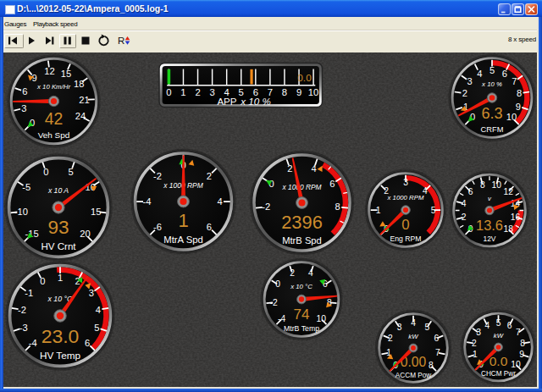 The height and width of the screenshot is (392, 542). What do you see at coordinates (61, 336) in the screenshot?
I see `svg-text: 23.0` at bounding box center [61, 336].